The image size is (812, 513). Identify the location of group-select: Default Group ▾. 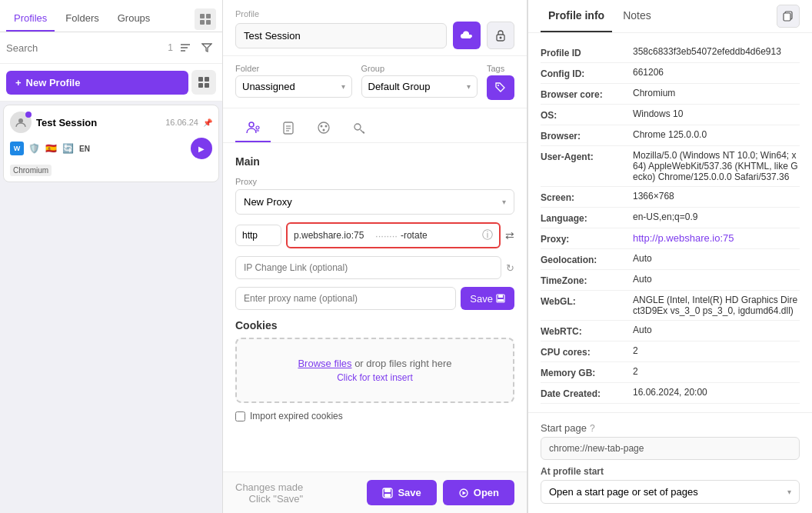
(420, 86).